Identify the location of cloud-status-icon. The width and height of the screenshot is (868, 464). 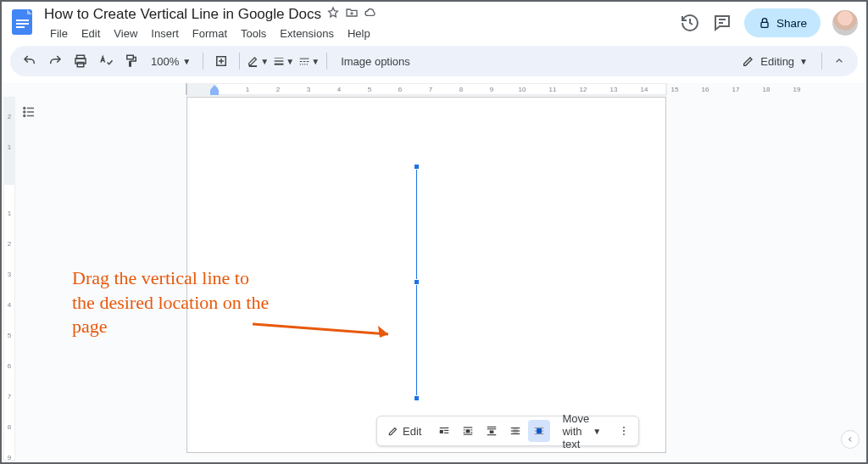
(370, 14).